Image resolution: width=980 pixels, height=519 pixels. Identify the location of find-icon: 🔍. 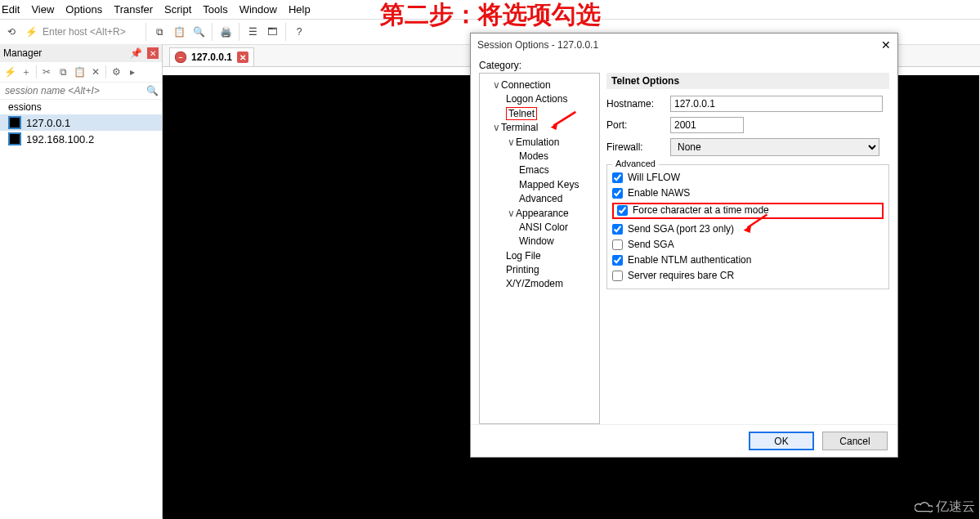
(199, 32).